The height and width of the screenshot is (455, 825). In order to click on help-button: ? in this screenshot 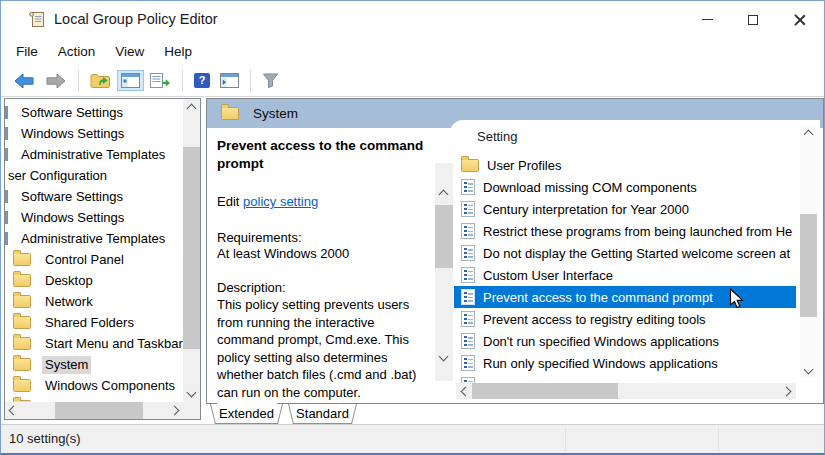, I will do `click(202, 80)`.